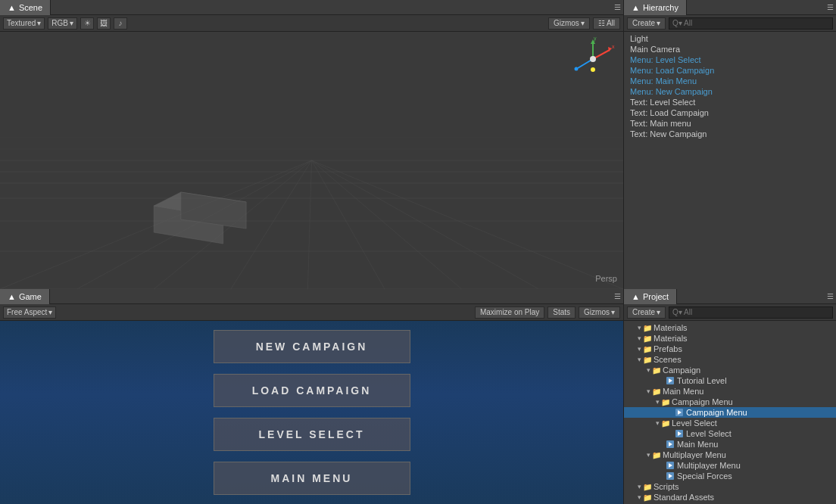 The image size is (836, 504). Describe the element at coordinates (730, 370) in the screenshot. I see `project-tree-item: ▾ 📁 Campaign` at that location.